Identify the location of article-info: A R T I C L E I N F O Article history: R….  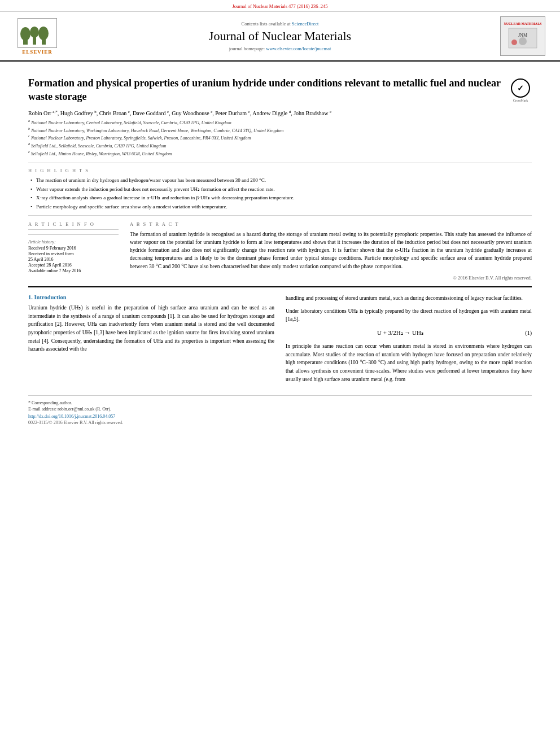
(73, 251).